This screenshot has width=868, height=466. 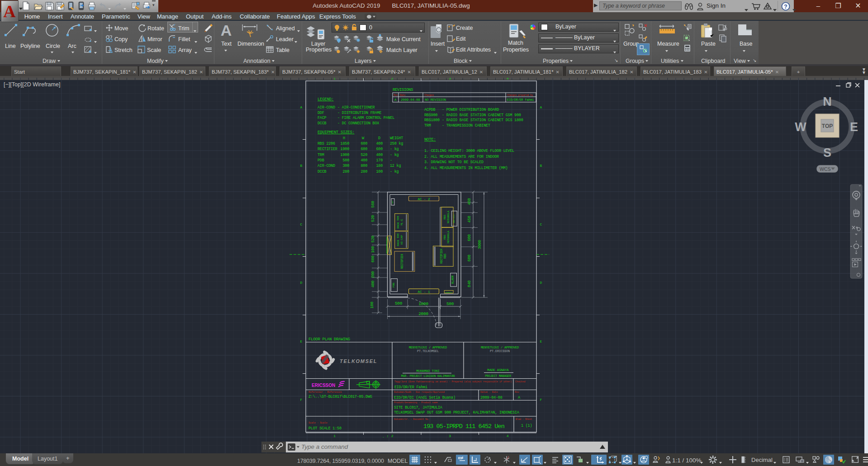 What do you see at coordinates (393, 202) in the screenshot?
I see `svg-text: DDF` at bounding box center [393, 202].